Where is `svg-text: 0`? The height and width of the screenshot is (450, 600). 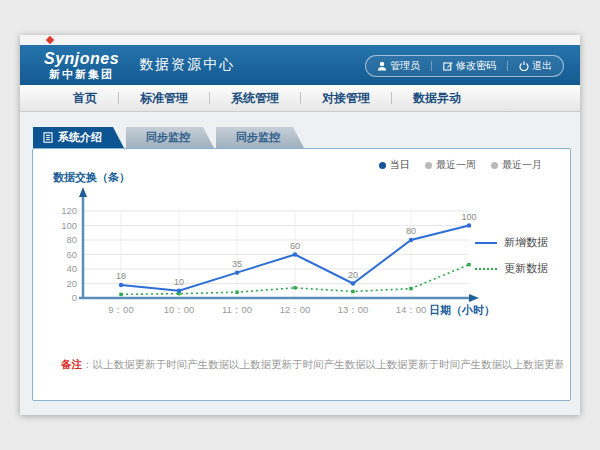
svg-text: 0 is located at coordinates (74, 298).